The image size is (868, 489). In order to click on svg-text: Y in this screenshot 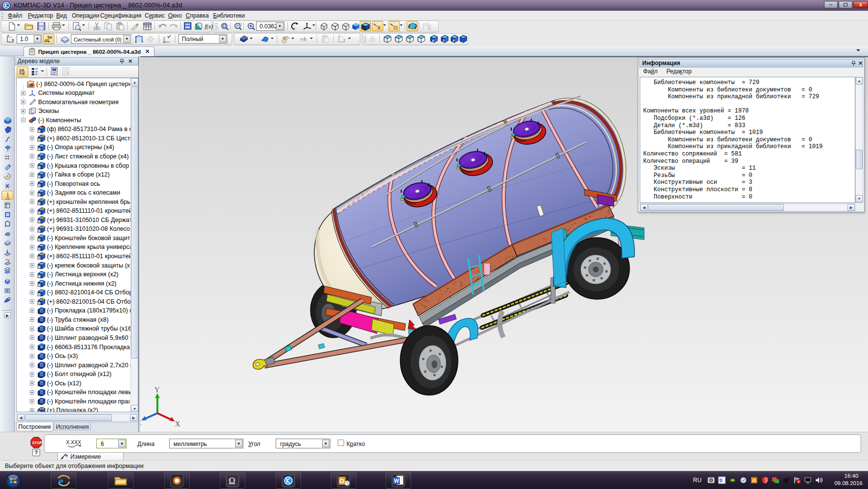, I will do `click(157, 390)`.